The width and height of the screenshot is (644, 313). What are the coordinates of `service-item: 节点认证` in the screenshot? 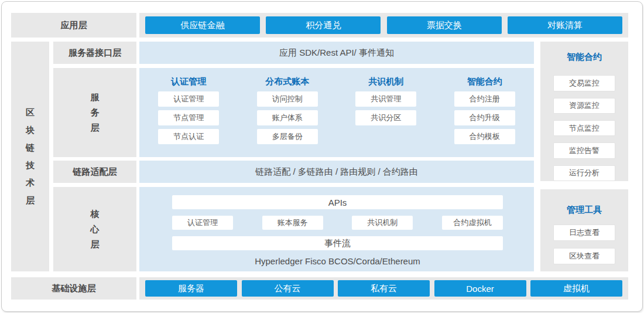 It's located at (189, 137).